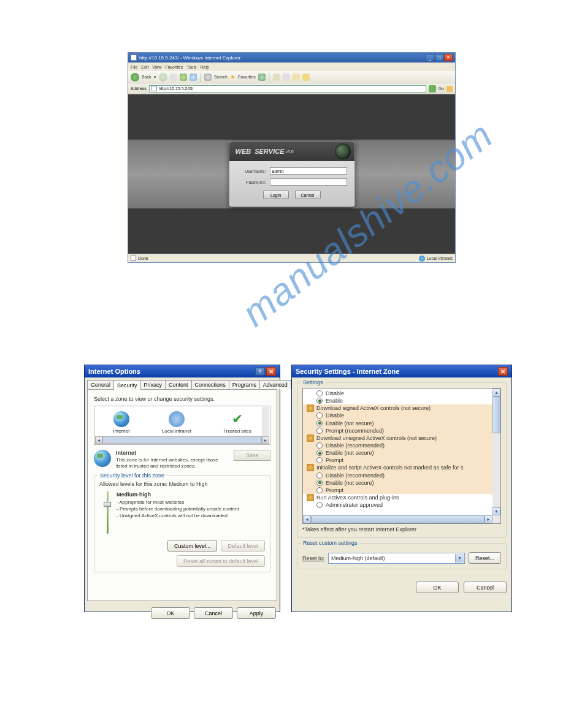 The height and width of the screenshot is (728, 563). I want to click on menu-edit: Edit, so click(145, 67).